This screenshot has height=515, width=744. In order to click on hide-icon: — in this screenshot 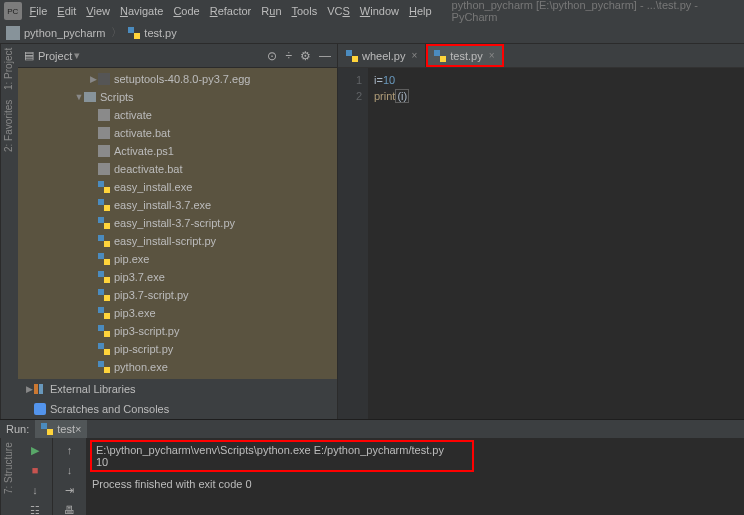, I will do `click(325, 56)`.